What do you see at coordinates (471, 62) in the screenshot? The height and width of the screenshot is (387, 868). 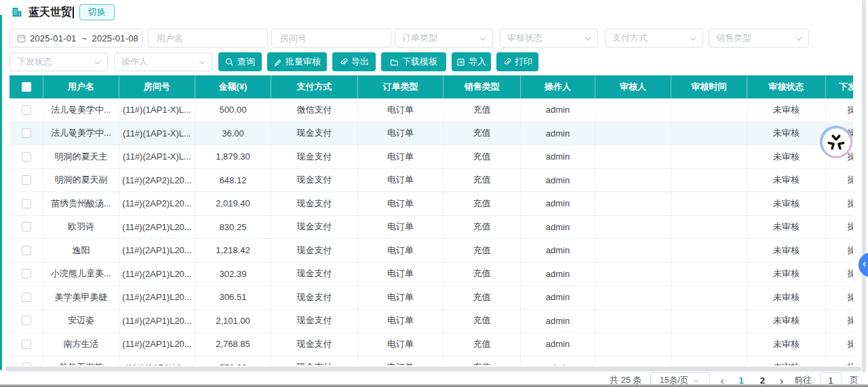 I see `import-button: 导入` at bounding box center [471, 62].